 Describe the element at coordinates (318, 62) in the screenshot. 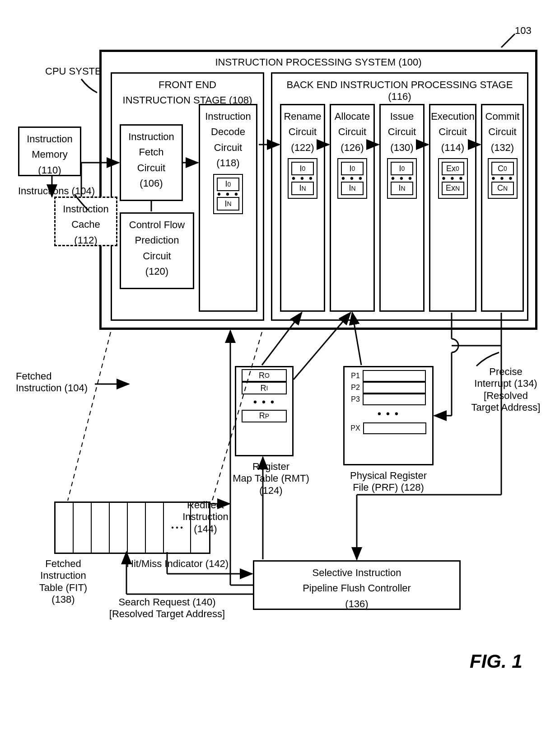

I see `ips-title: INSTRUCTION PROCESSING SYSTEM (100)` at that location.